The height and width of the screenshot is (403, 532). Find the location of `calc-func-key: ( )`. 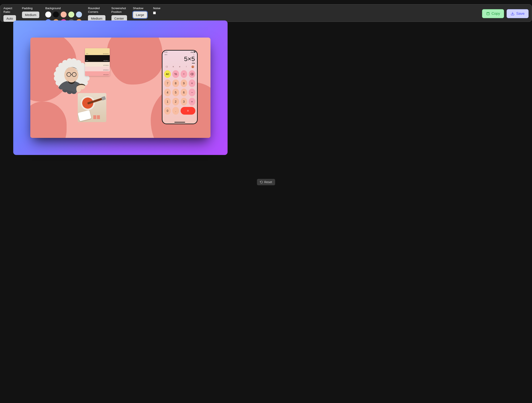

calc-func-key: ( ) is located at coordinates (167, 67).